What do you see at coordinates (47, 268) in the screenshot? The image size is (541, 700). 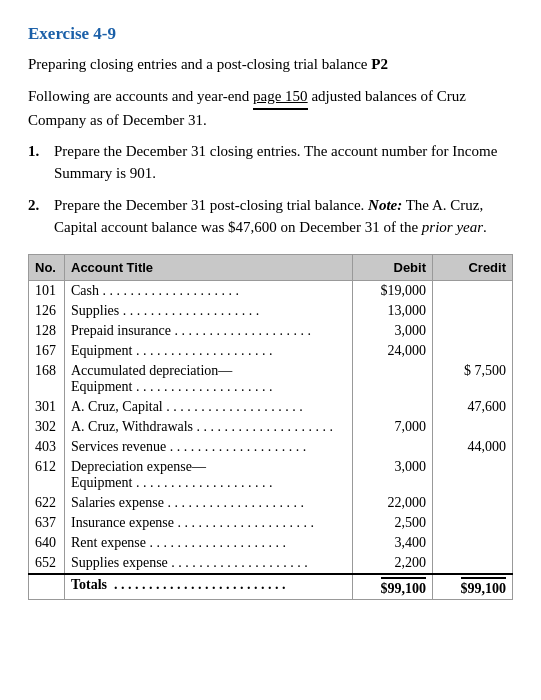 I see `col-header-no: No.` at bounding box center [47, 268].